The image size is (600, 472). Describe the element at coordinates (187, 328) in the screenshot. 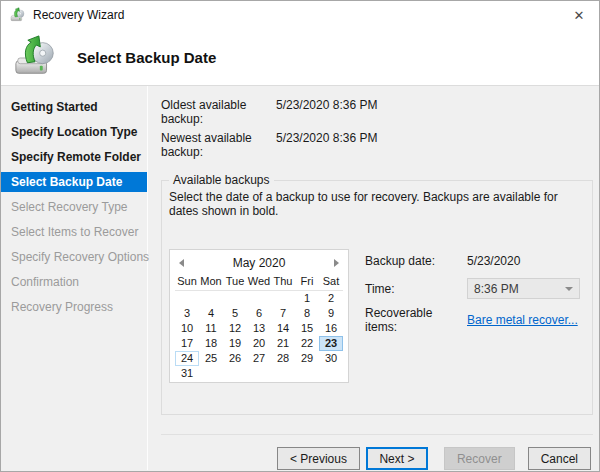

I see `calendar-day-10: 10` at that location.